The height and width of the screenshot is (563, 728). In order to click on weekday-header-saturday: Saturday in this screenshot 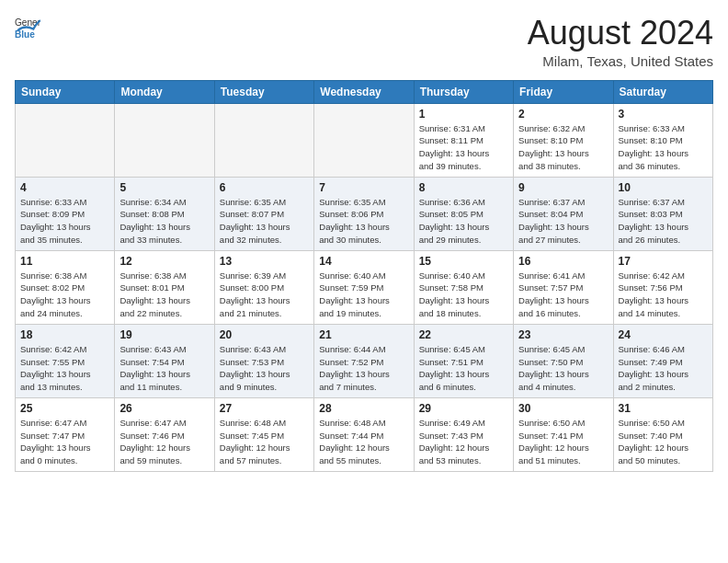, I will do `click(663, 92)`.